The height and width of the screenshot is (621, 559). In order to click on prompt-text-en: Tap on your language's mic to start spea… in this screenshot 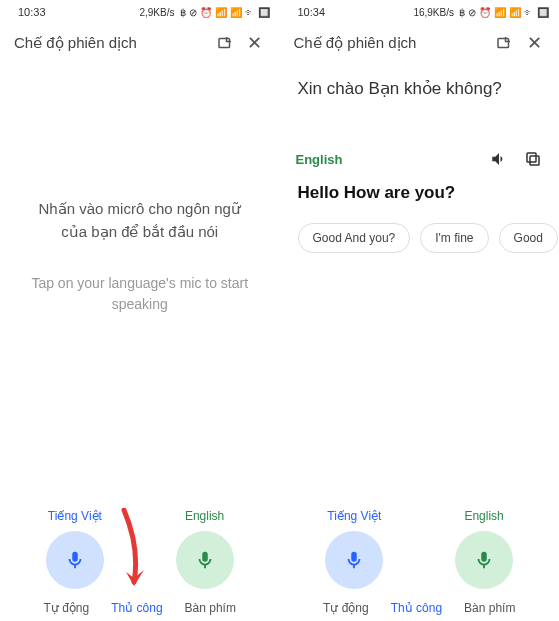, I will do `click(140, 294)`.